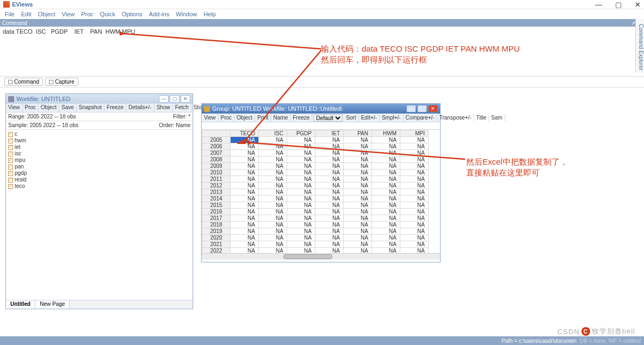  I want to click on wf-tb-view: View, so click(14, 108).